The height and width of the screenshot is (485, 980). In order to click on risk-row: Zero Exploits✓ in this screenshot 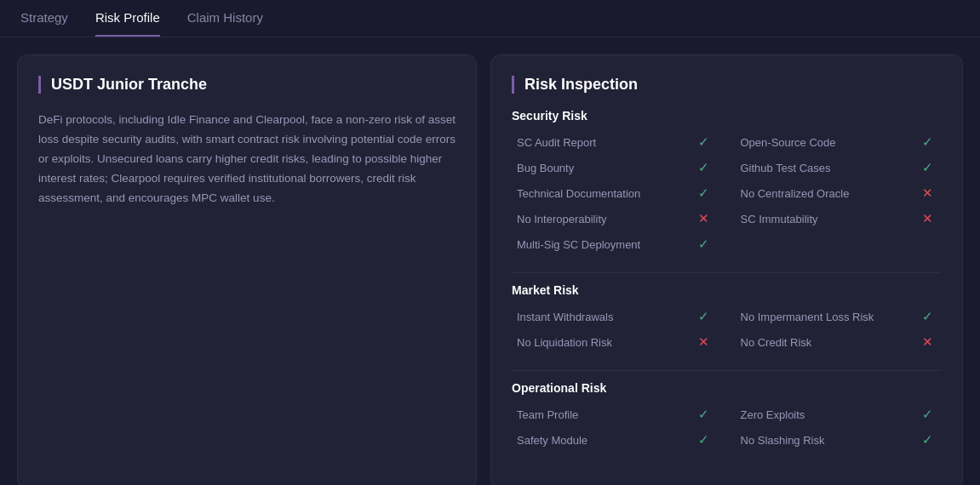, I will do `click(840, 414)`.